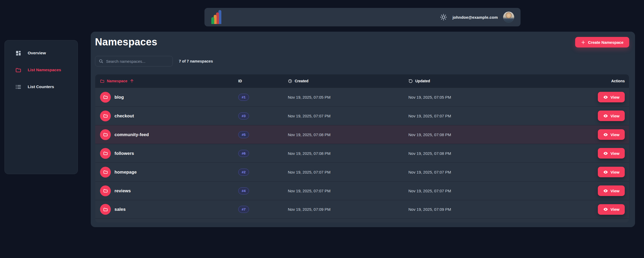  I want to click on id-badge: #2, so click(244, 172).